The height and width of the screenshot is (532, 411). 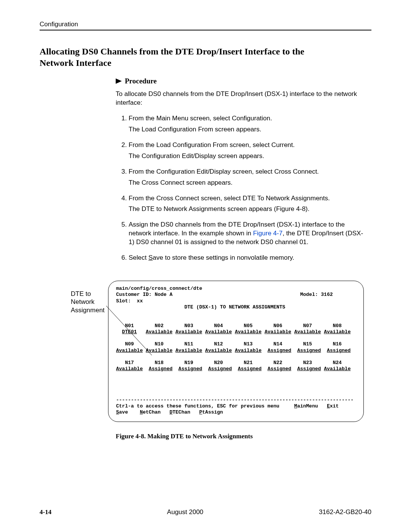 I want to click on mnemonic-rest: ave, so click(x=158, y=257).